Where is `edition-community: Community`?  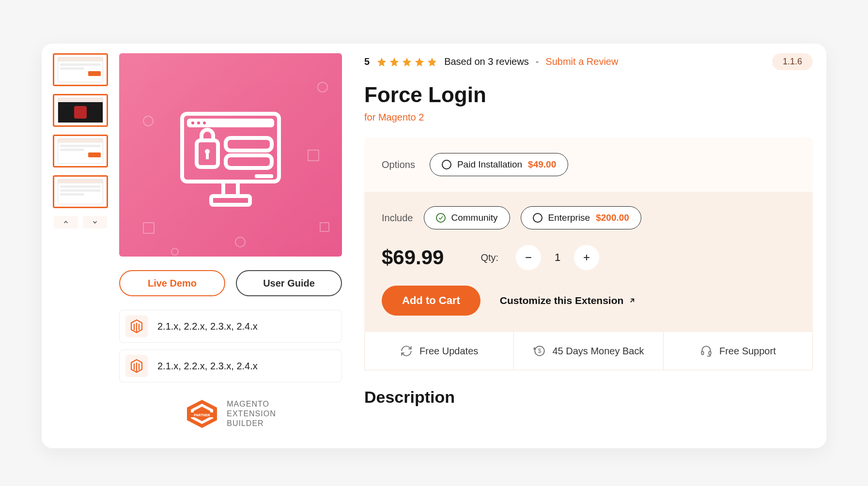
edition-community: Community is located at coordinates (467, 218).